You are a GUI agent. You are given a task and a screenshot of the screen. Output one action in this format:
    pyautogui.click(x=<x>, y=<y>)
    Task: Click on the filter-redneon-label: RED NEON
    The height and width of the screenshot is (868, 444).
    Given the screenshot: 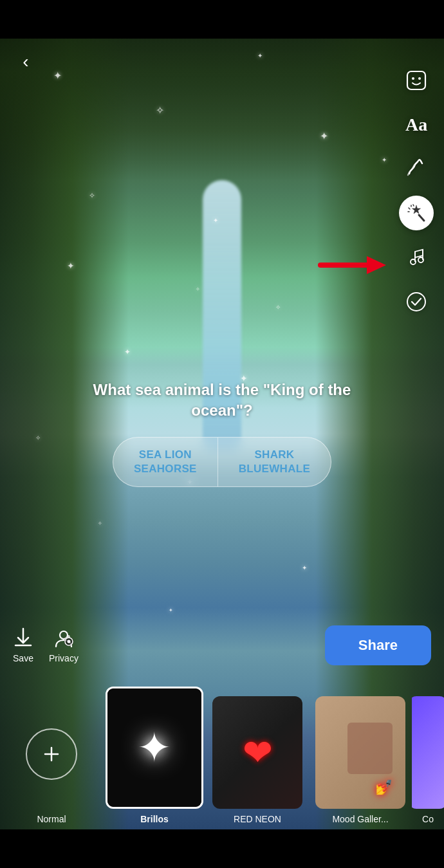 What is the action you would take?
    pyautogui.click(x=257, y=819)
    